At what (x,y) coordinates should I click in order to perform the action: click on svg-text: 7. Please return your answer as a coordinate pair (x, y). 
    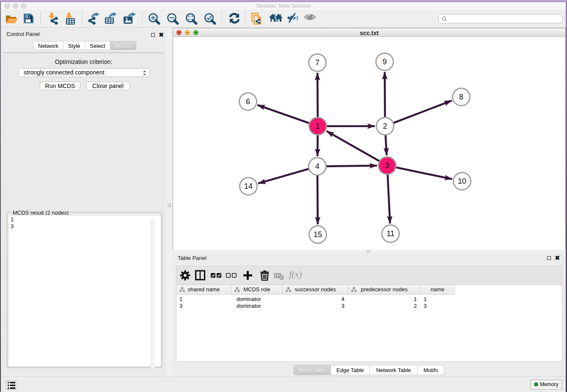
    Looking at the image, I should click on (317, 63).